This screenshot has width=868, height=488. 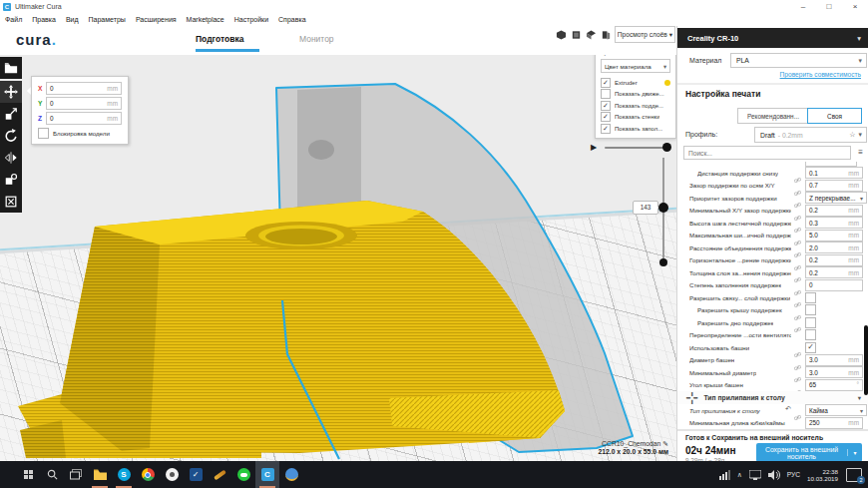 What do you see at coordinates (317, 39) in the screenshot?
I see `tab-monitor: Монитор` at bounding box center [317, 39].